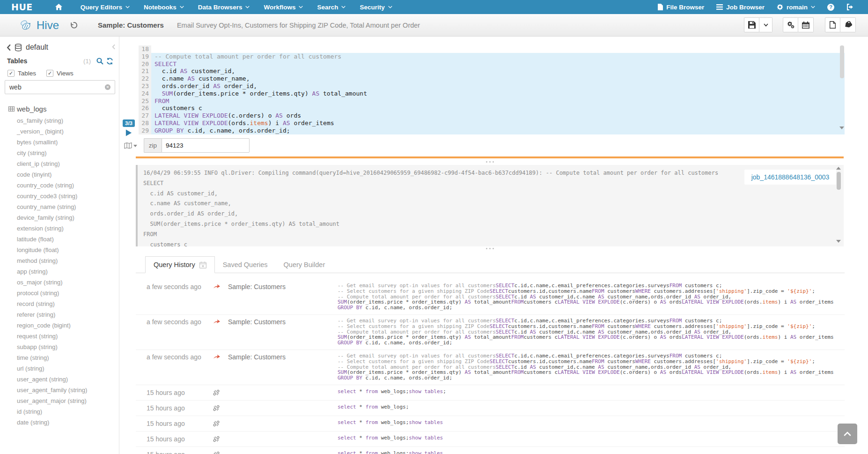  Describe the element at coordinates (100, 61) in the screenshot. I see `search-icon` at that location.